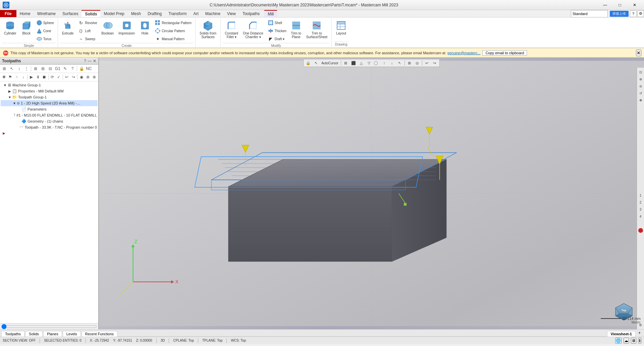 The width and height of the screenshot is (644, 346). I want to click on vp-loop-btn: ◎, so click(417, 63).